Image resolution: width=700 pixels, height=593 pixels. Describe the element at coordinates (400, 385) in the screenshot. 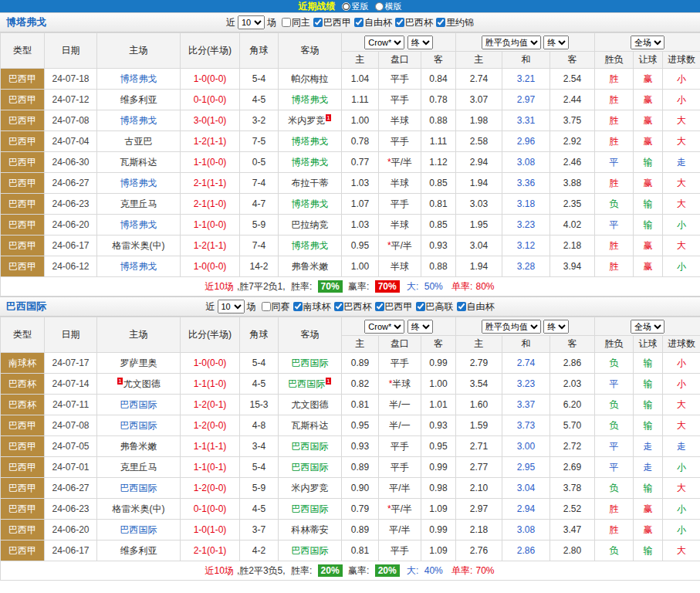

I see `asian-handicap-line: *半球` at that location.